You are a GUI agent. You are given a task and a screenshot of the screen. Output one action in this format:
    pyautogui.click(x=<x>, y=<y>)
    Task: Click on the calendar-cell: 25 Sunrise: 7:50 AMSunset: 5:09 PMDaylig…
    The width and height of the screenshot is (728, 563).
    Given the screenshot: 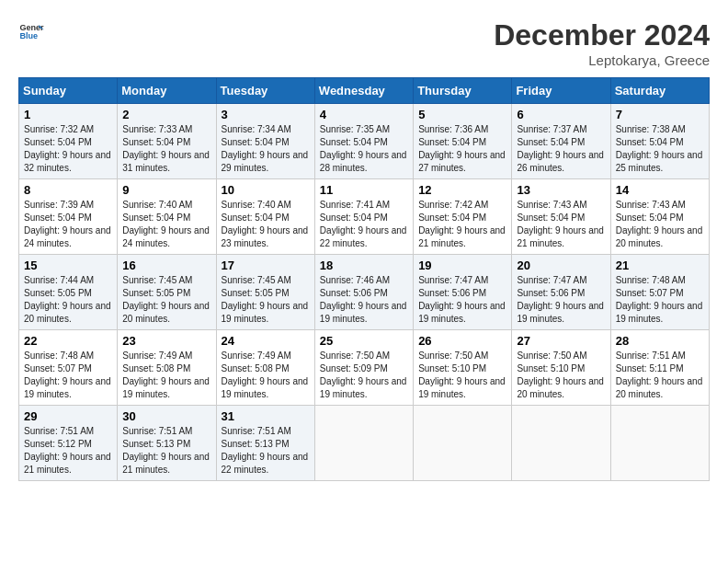 What is the action you would take?
    pyautogui.click(x=364, y=368)
    